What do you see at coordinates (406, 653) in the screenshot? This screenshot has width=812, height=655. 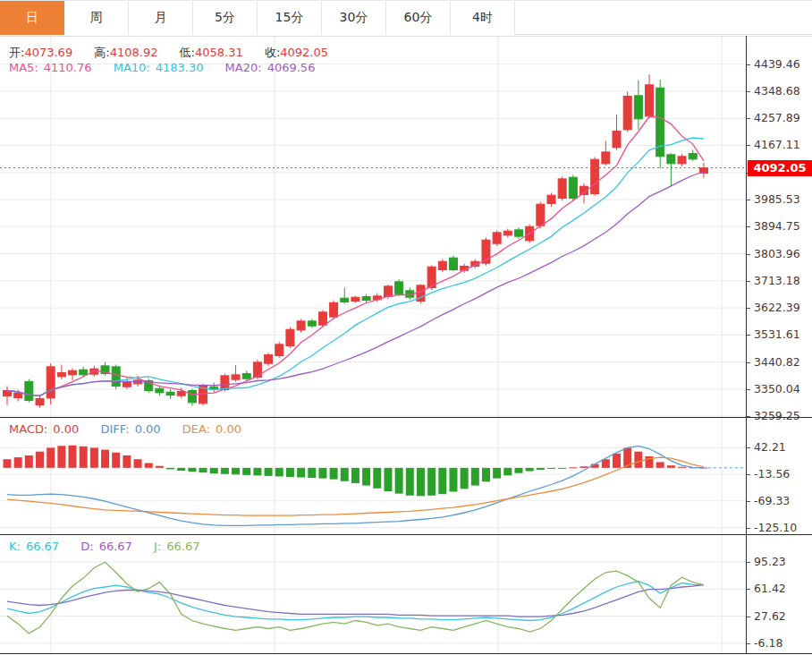 I see `panel-separator-bottom` at bounding box center [406, 653].